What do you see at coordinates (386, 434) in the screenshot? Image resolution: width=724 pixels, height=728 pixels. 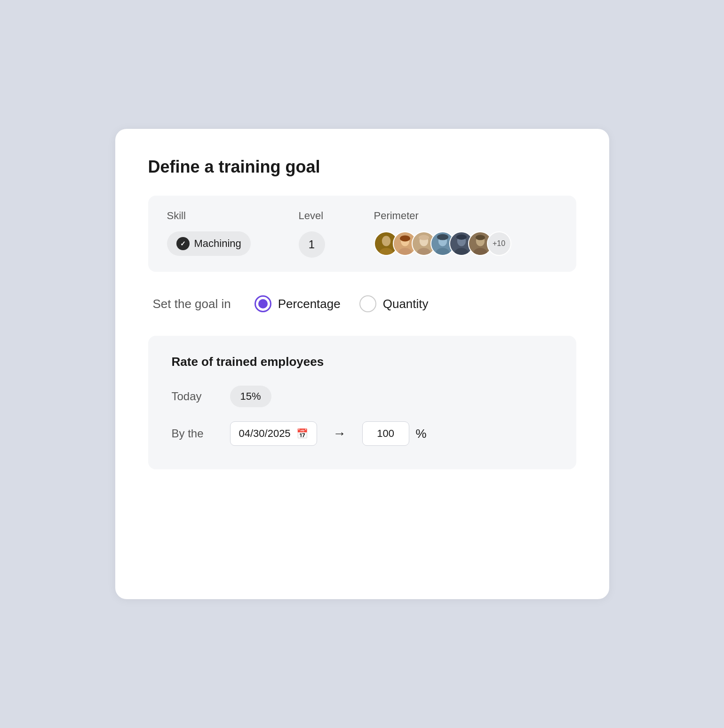 I see `target-percent-input` at bounding box center [386, 434].